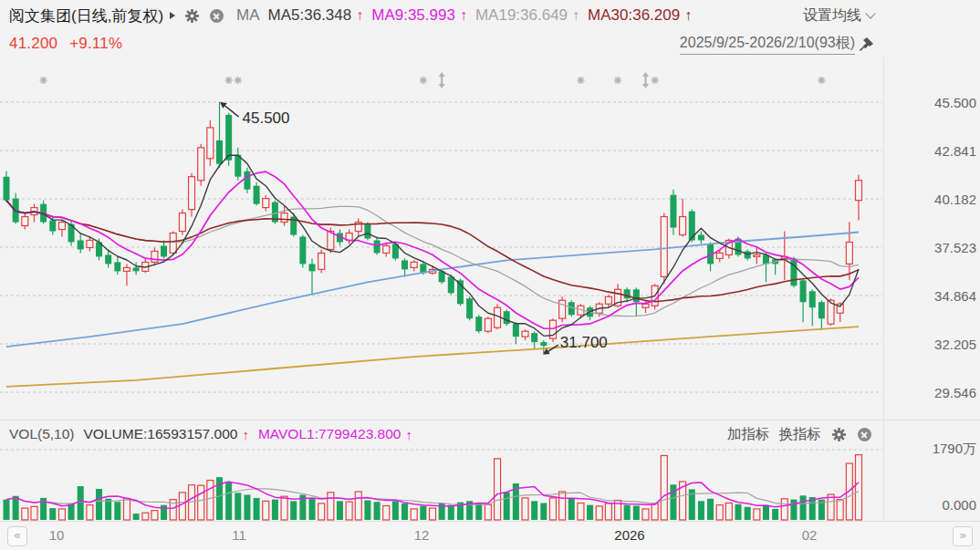  Describe the element at coordinates (192, 16) in the screenshot. I see `ma-settings-gear-icon` at that location.